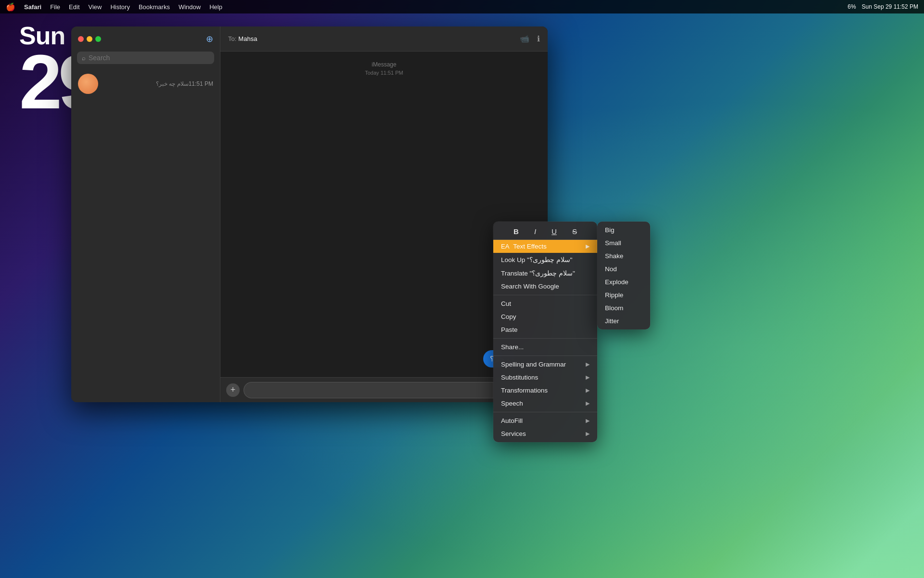 The image size is (924, 578). What do you see at coordinates (210, 39) in the screenshot?
I see `compose-button: ⊕` at bounding box center [210, 39].